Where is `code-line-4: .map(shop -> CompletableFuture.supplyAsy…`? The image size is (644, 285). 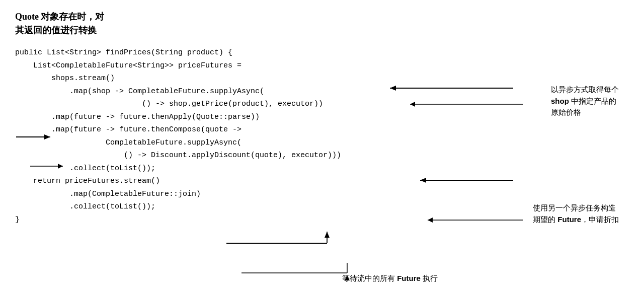 code-line-4: .map(shop -> CompletableFuture.supplyAsy… is located at coordinates (322, 92).